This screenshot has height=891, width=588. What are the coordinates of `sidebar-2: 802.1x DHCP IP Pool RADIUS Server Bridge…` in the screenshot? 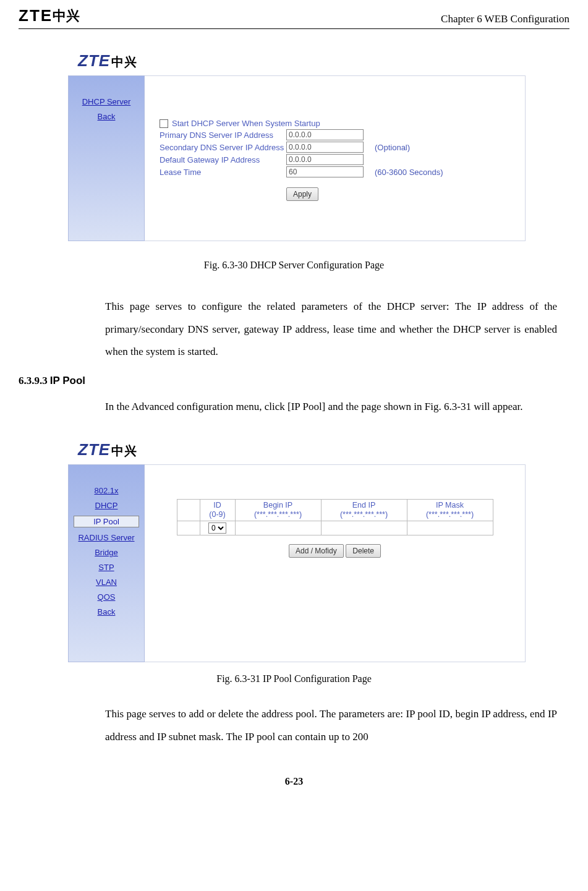 It's located at (106, 563).